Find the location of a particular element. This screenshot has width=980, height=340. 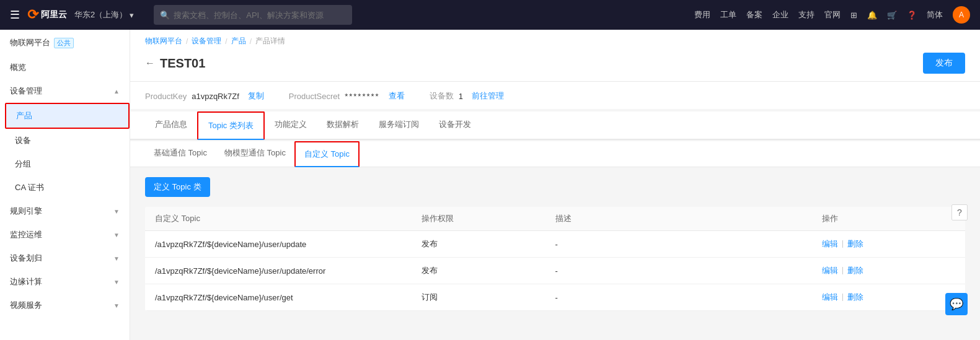

table-row: /a1vpzqRk7Zf/${deviceName}/user/get 订阅 -… is located at coordinates (555, 297).